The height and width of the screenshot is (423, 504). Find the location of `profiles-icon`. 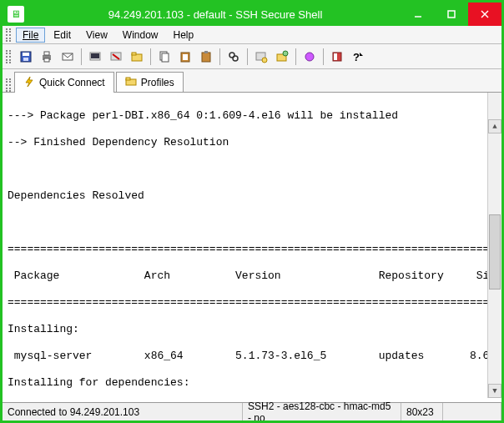

profiles-icon is located at coordinates (137, 57).